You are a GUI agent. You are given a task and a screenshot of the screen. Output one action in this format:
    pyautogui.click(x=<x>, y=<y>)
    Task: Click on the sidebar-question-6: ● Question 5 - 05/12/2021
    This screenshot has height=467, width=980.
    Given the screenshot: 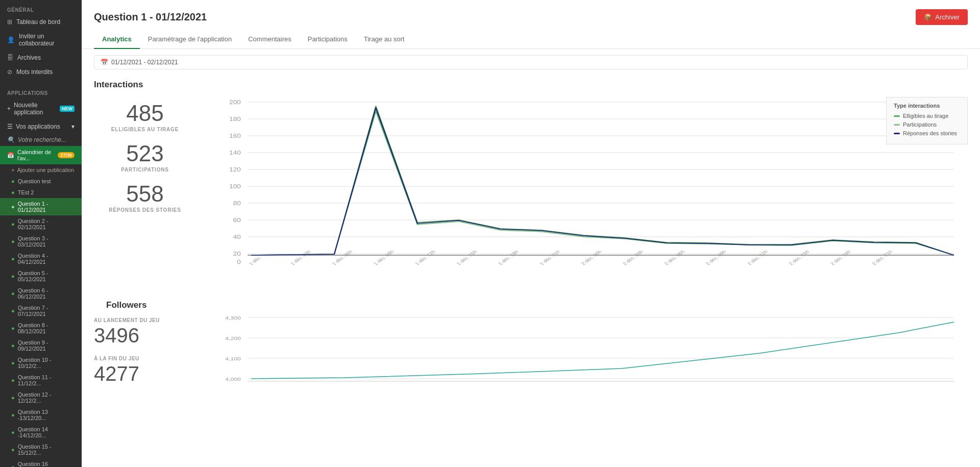 What is the action you would take?
    pyautogui.click(x=41, y=276)
    